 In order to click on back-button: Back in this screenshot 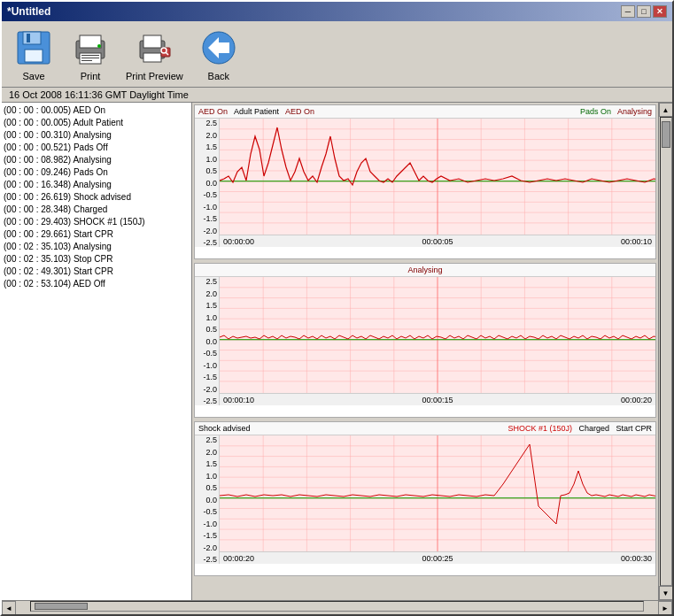, I will do `click(219, 54)`.